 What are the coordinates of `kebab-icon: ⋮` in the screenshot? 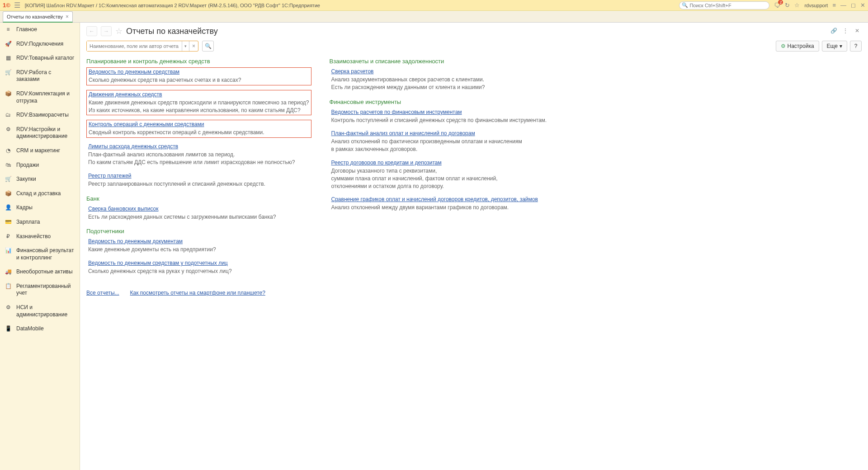 It's located at (845, 31).